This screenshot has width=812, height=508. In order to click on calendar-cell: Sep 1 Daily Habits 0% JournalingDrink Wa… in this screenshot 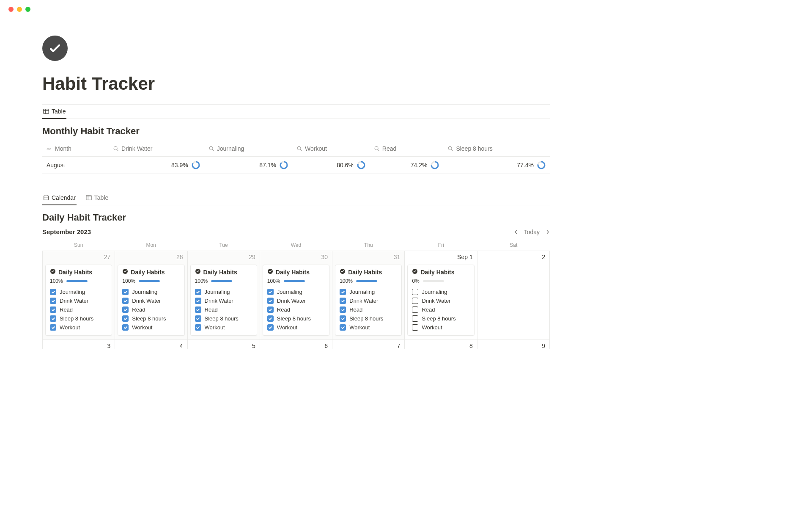, I will do `click(441, 295)`.